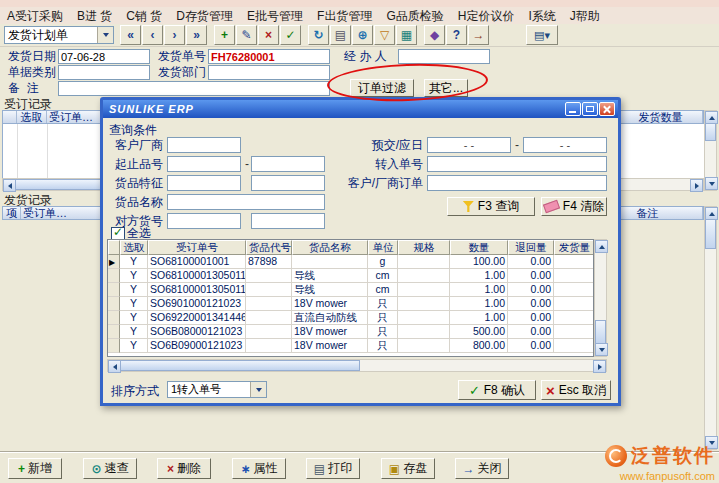 This screenshot has width=719, height=483. I want to click on column-header: 数量, so click(479, 248).